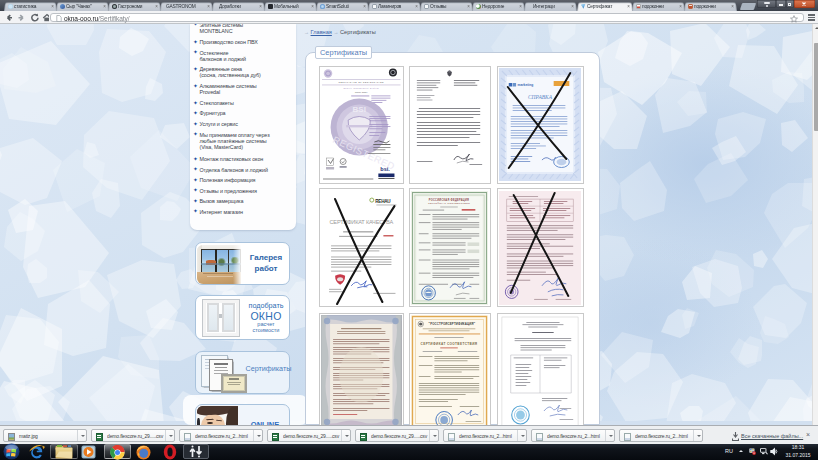  I want to click on svg-text: profine GmbH, so click(362, 92).